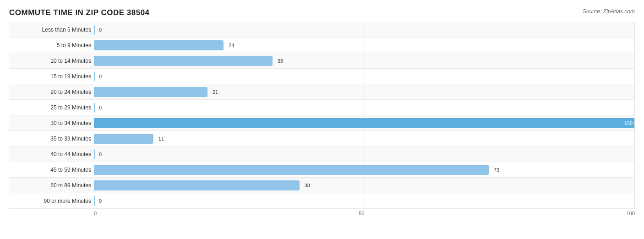  What do you see at coordinates (95, 213) in the screenshot?
I see `x-tick: 0` at bounding box center [95, 213].